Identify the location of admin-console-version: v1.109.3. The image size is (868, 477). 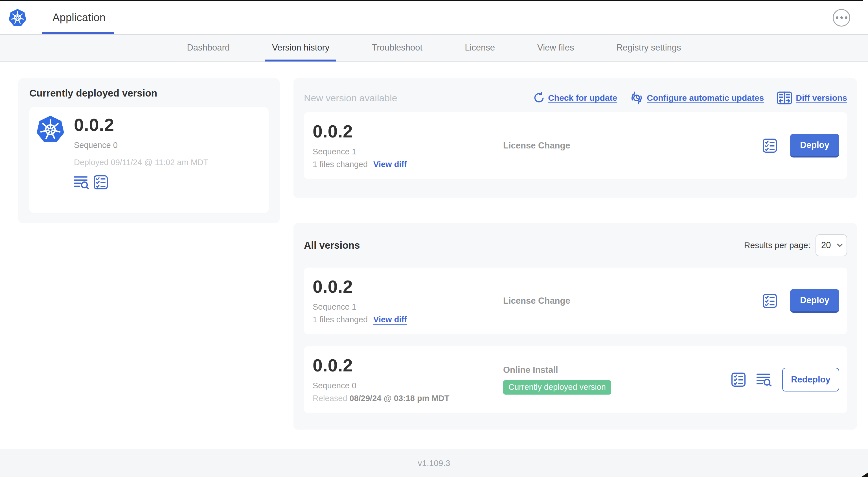
(434, 463).